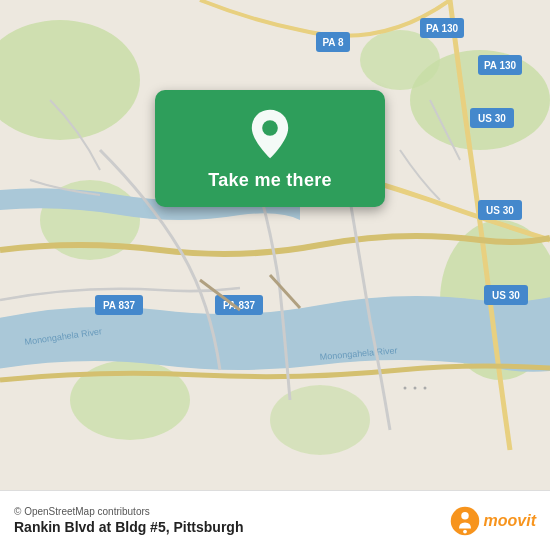 The image size is (550, 550). What do you see at coordinates (270, 180) in the screenshot?
I see `take-me-there-button: Take me there` at bounding box center [270, 180].